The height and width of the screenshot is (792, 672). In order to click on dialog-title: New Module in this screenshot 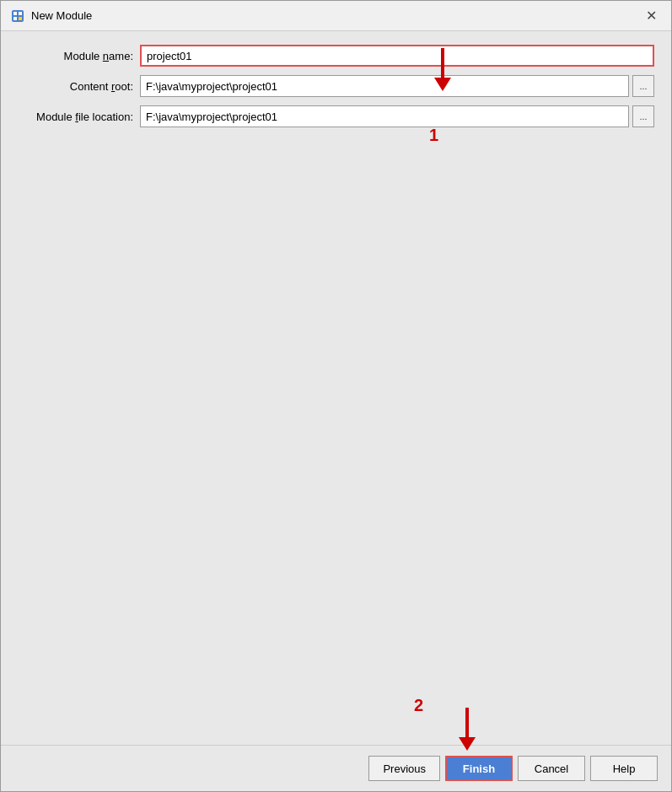, I will do `click(62, 15)`.